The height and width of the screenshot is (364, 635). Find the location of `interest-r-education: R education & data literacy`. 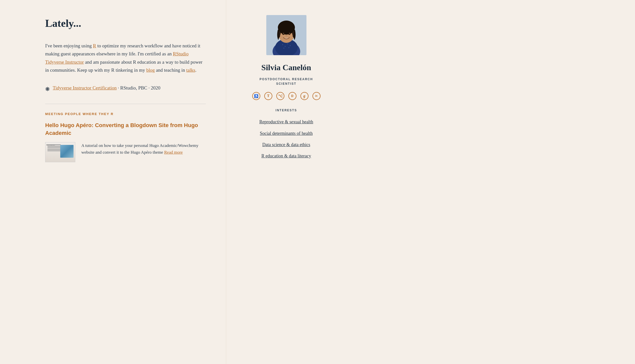

interest-r-education: R education & data literacy is located at coordinates (286, 156).